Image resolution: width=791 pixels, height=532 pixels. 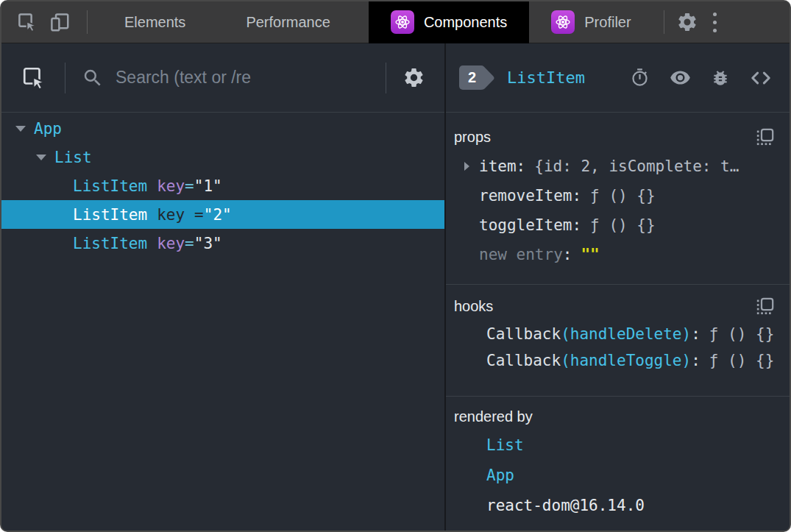 I want to click on tab-performance: Performance, so click(x=288, y=22).